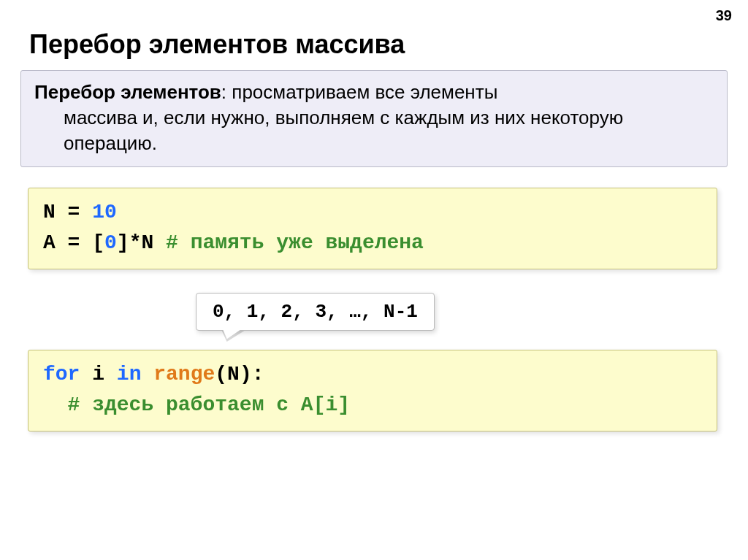 This screenshot has height=560, width=748. Describe the element at coordinates (373, 229) in the screenshot. I see `code-block-declaration: N = 10 A = [0]*N # память уже выделена` at that location.